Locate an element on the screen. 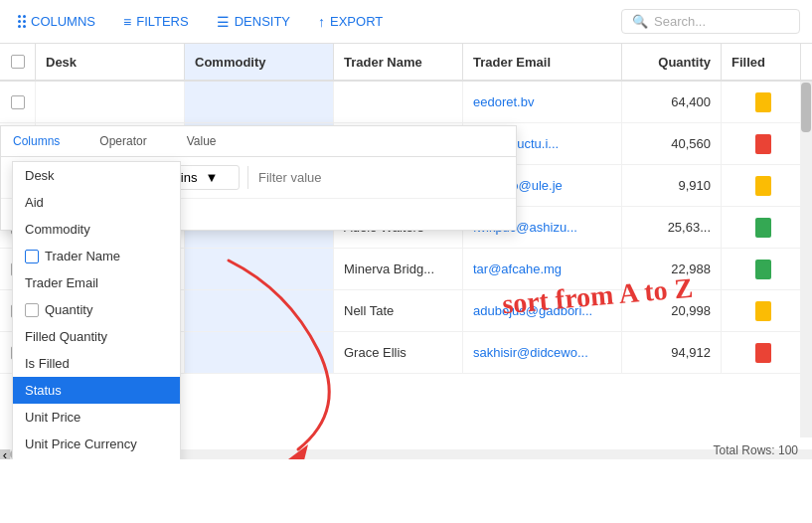  col-dropdown-item-quantity: Quantity is located at coordinates (96, 310).